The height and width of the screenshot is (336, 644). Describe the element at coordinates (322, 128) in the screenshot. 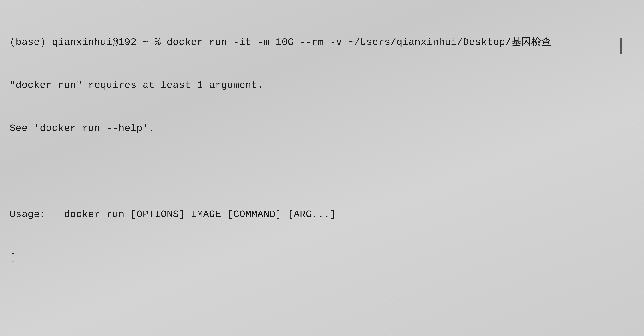

I see `help-line: See 'docker run --help'.` at that location.